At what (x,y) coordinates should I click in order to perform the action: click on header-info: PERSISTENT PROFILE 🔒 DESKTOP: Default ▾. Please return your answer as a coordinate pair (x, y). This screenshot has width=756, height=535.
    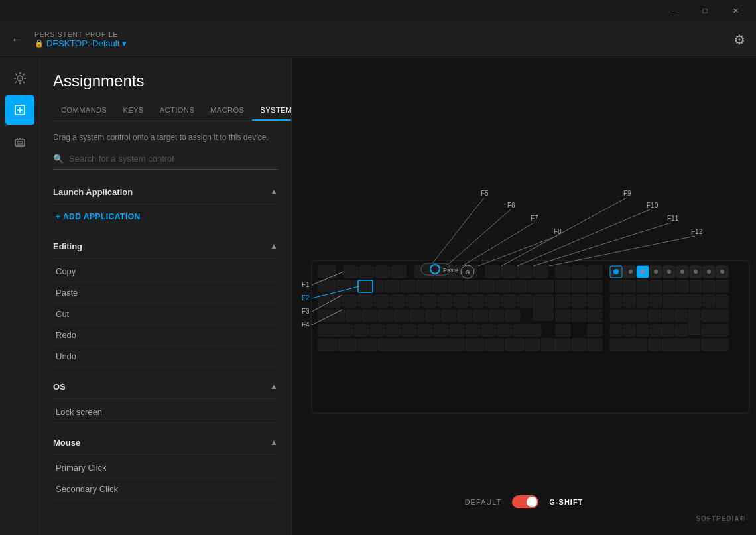
    Looking at the image, I should click on (81, 40).